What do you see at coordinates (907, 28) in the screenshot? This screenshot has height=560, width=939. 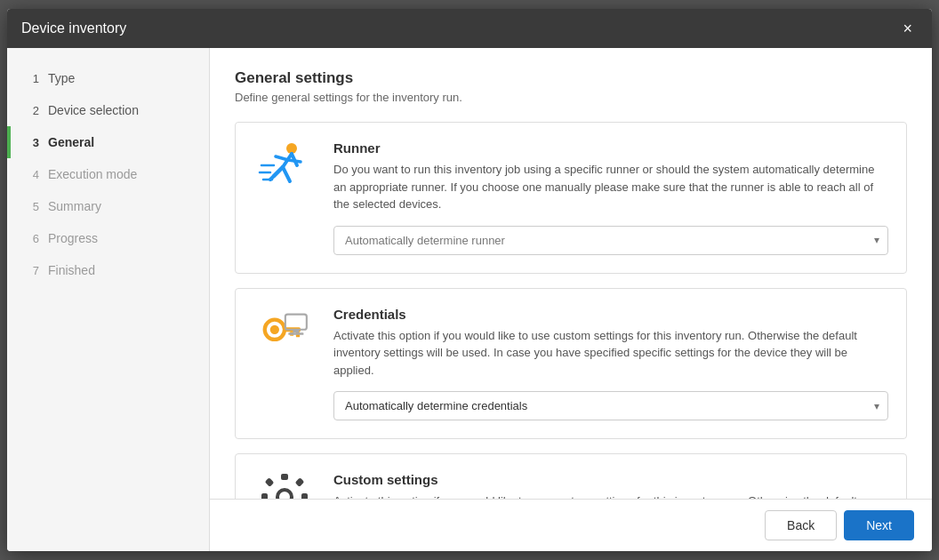 I see `close-button: ×` at bounding box center [907, 28].